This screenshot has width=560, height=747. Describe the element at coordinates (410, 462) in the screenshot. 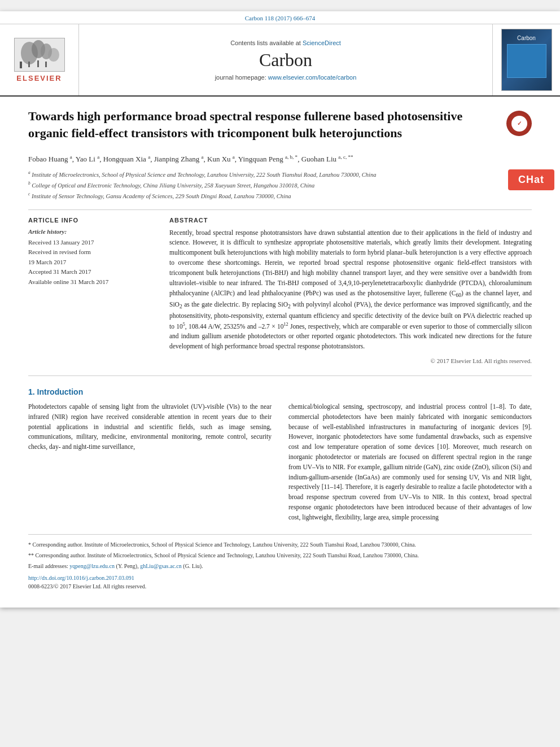

I see `intro-right-text: chemical/biological sensing, spectroscop…` at that location.